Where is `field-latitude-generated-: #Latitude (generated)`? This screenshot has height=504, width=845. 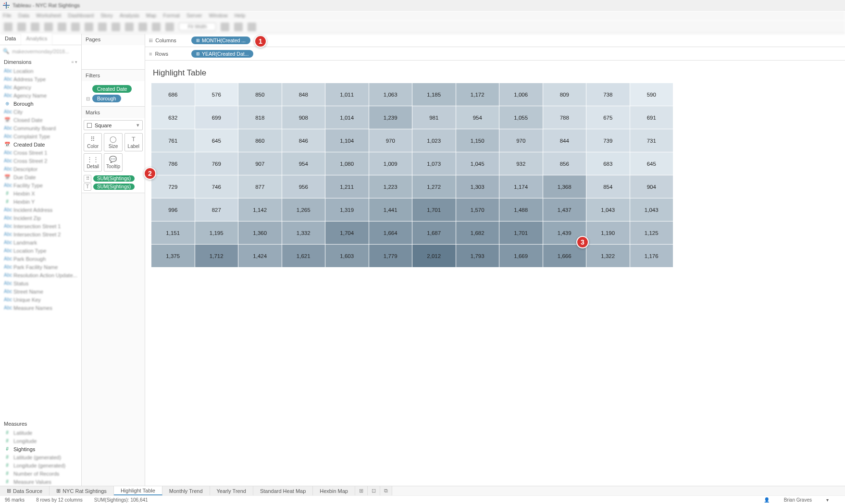 field-latitude-generated-: #Latitude (generated) is located at coordinates (40, 457).